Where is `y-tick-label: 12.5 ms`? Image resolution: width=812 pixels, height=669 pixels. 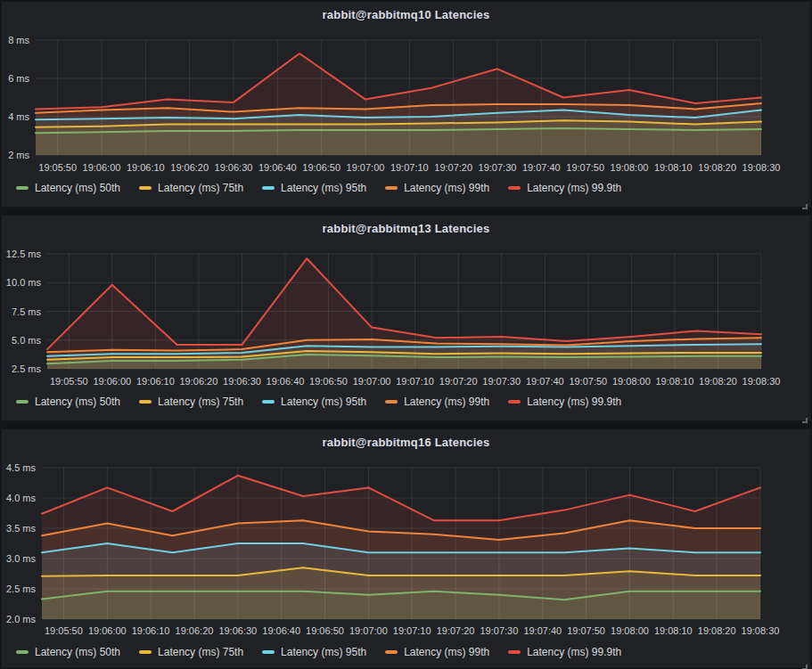
y-tick-label: 12.5 ms is located at coordinates (24, 254).